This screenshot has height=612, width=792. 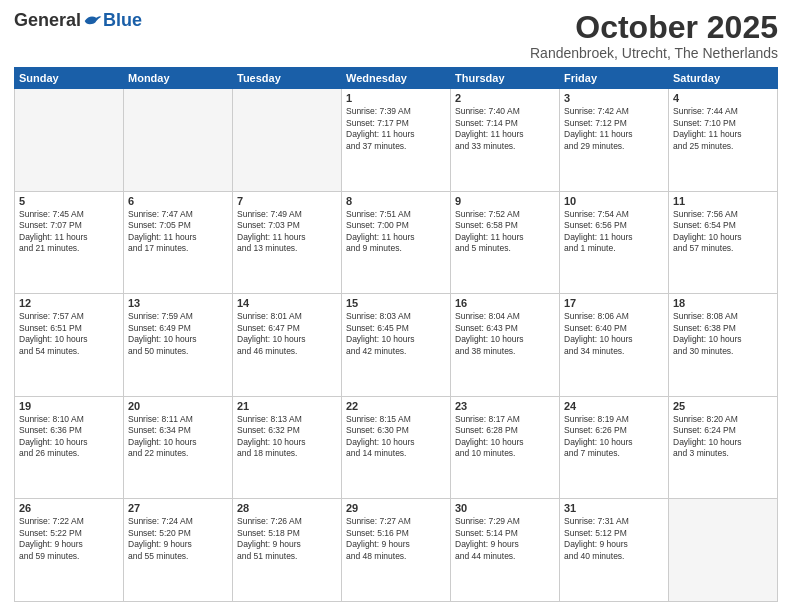 I want to click on table-row: 8Sunrise: 7:51 AM Sunset: 7:00 PM Daylig…, so click(x=396, y=242).